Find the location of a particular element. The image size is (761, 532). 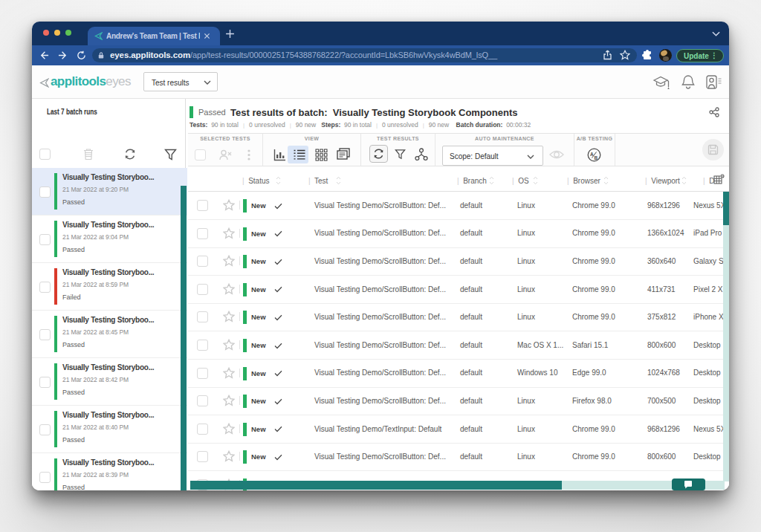

svg-text: A is located at coordinates (592, 155).